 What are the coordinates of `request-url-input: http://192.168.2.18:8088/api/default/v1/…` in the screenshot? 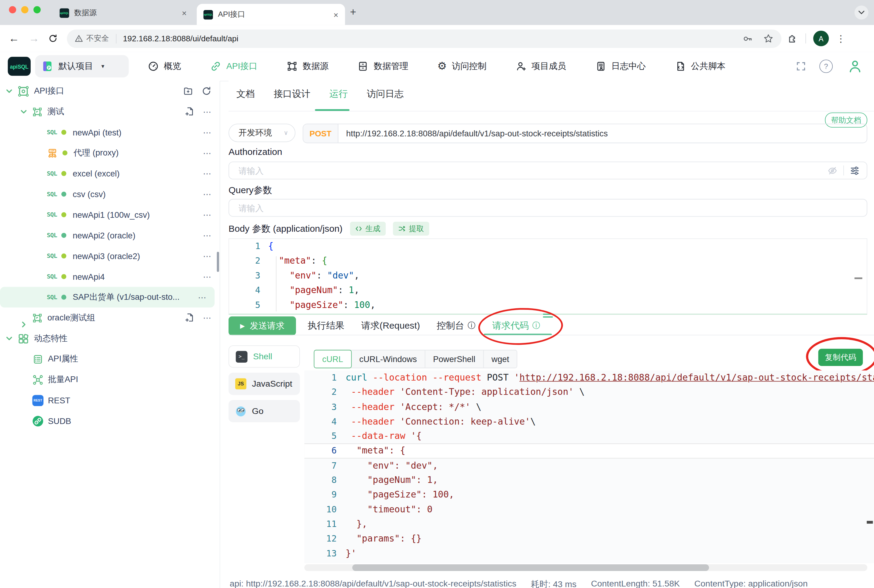 It's located at (602, 134).